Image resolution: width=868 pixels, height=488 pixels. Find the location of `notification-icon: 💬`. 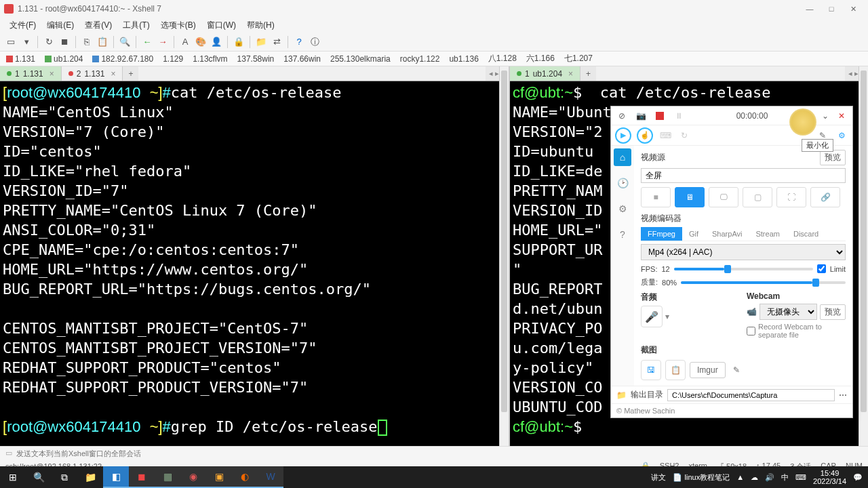

notification-icon: 💬 is located at coordinates (858, 477).